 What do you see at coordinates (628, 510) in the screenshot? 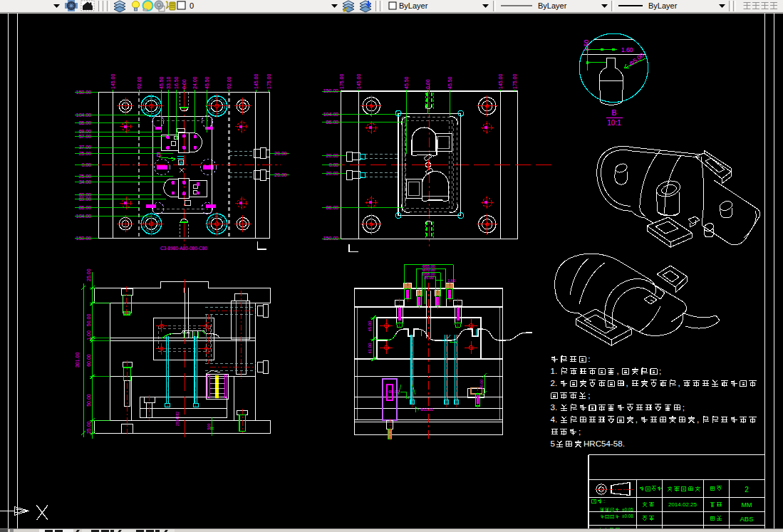
I see `svg-text: ±0.05` at bounding box center [628, 510].